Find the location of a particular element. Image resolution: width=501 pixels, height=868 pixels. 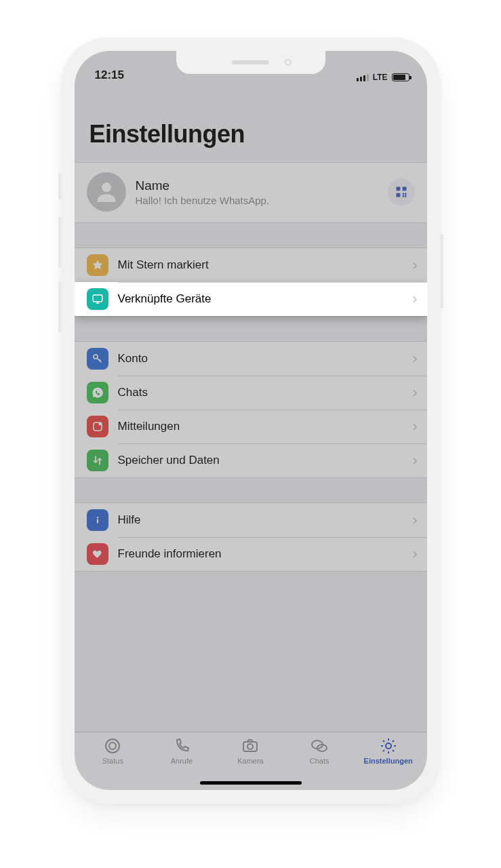

row-chats: Chats› is located at coordinates (251, 393).